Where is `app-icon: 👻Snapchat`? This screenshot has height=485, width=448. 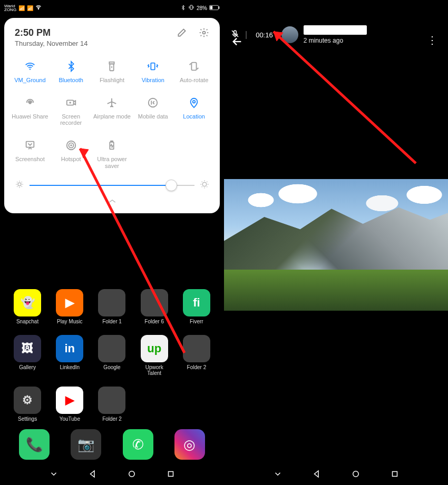 app-icon: 👻Snapchat is located at coordinates (27, 306).